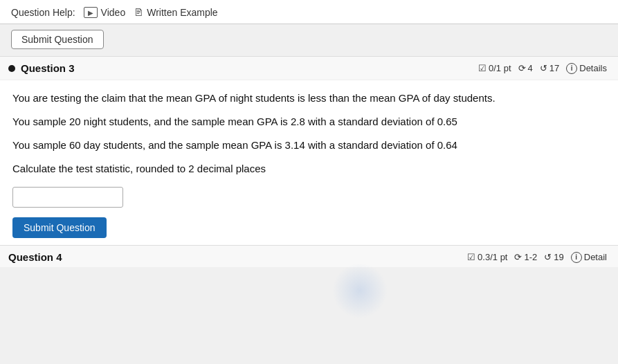  What do you see at coordinates (595, 257) in the screenshot?
I see `question4-details: Detail` at bounding box center [595, 257].